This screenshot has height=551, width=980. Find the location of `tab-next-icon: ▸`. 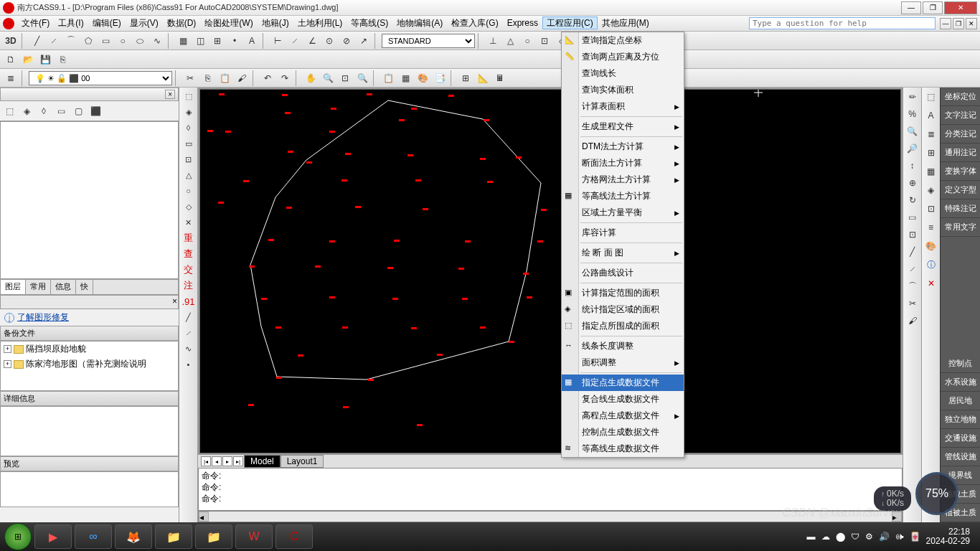

tab-next-icon: ▸ is located at coordinates (227, 461).